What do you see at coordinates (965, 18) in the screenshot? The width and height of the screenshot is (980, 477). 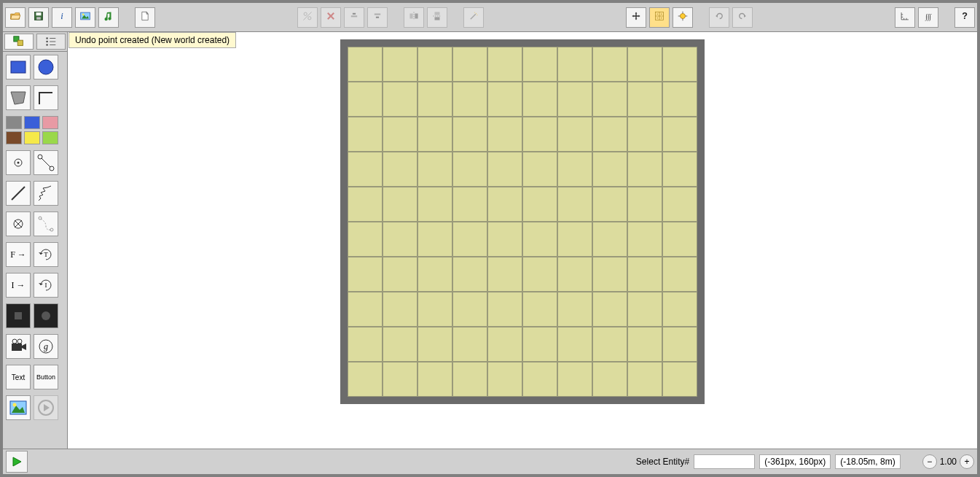 I see `help-button: ?` at bounding box center [965, 18].